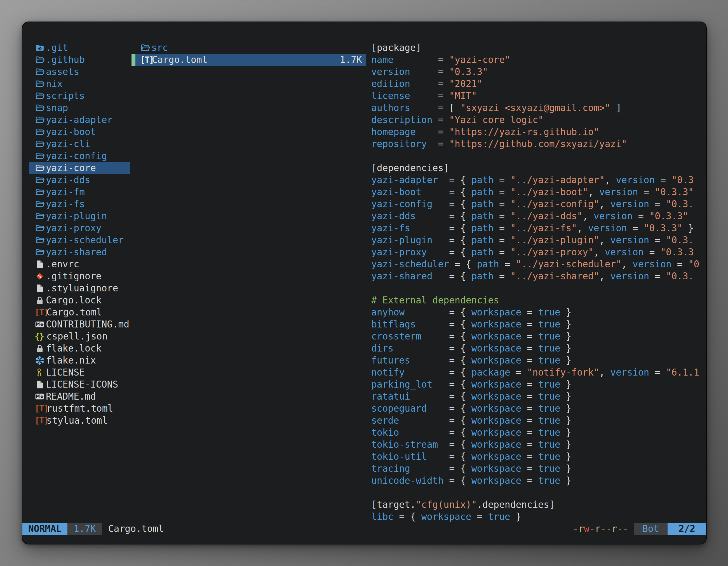 The width and height of the screenshot is (728, 566). I want to click on file-row-yazi-cli: yazi-cli, so click(79, 144).